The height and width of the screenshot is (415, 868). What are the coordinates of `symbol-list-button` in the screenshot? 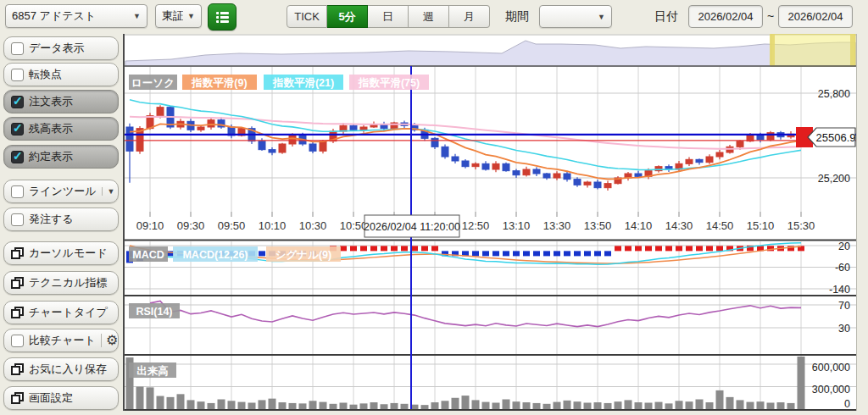 It's located at (222, 17).